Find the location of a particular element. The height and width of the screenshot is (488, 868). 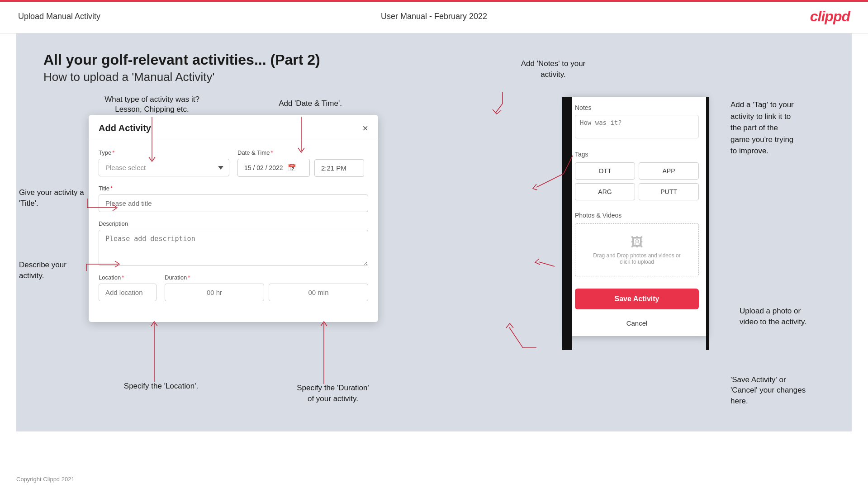

tag-ott: OTT is located at coordinates (605, 171).